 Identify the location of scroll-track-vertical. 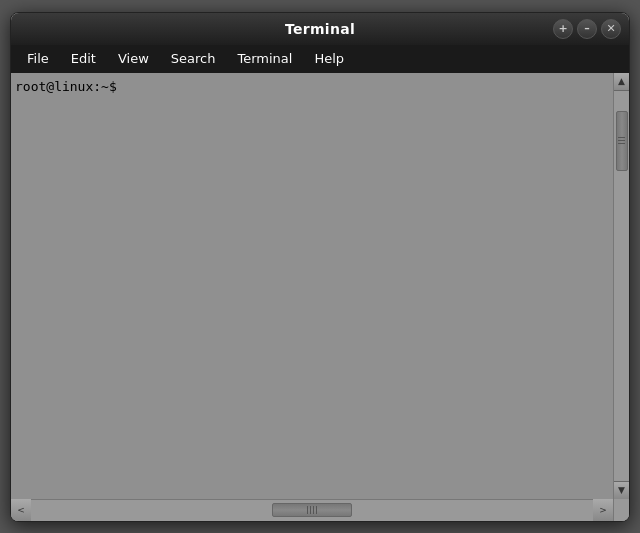
(622, 286).